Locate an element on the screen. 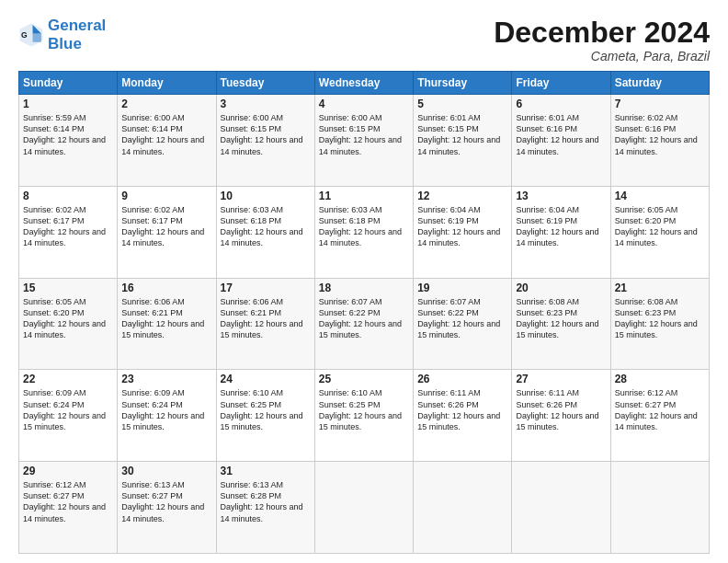 Image resolution: width=728 pixels, height=563 pixels. day-cell-14: 14Sunrise: 6:05 AMSunset: 6:20 PMDayligh… is located at coordinates (660, 232).